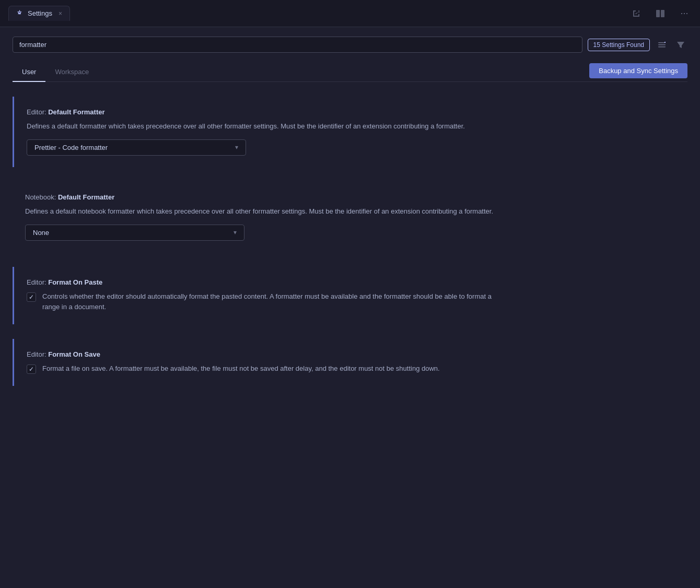  I want to click on open-icon, so click(636, 14).